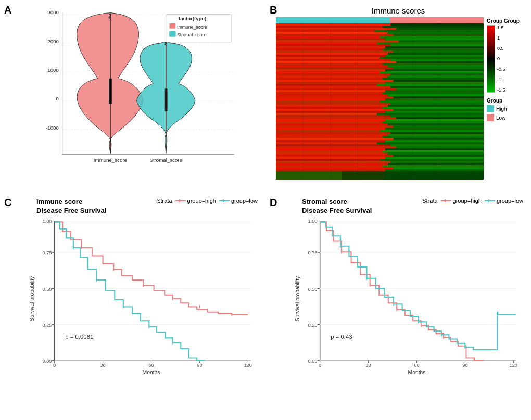 Image resolution: width=531 pixels, height=420 pixels. Describe the element at coordinates (417, 372) in the screenshot. I see `svg-text: Months` at that location.